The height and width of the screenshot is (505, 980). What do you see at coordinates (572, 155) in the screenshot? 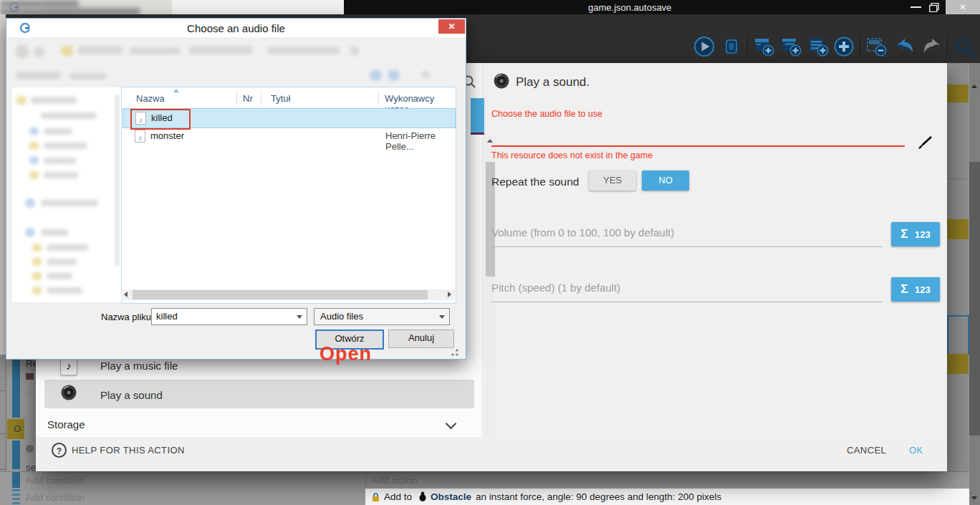
I see `audio-file-error: This resource does not exist in the game` at bounding box center [572, 155].